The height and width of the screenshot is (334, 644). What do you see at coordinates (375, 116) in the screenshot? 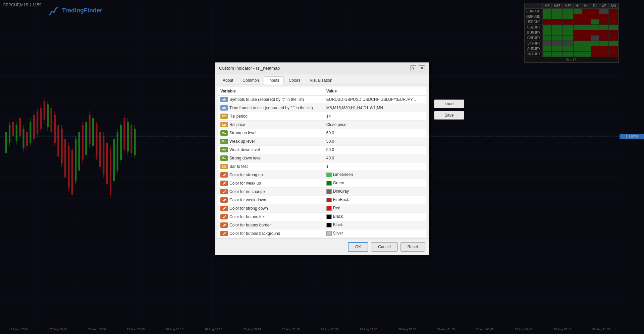
I see `value-cell-2: 14` at bounding box center [375, 116].